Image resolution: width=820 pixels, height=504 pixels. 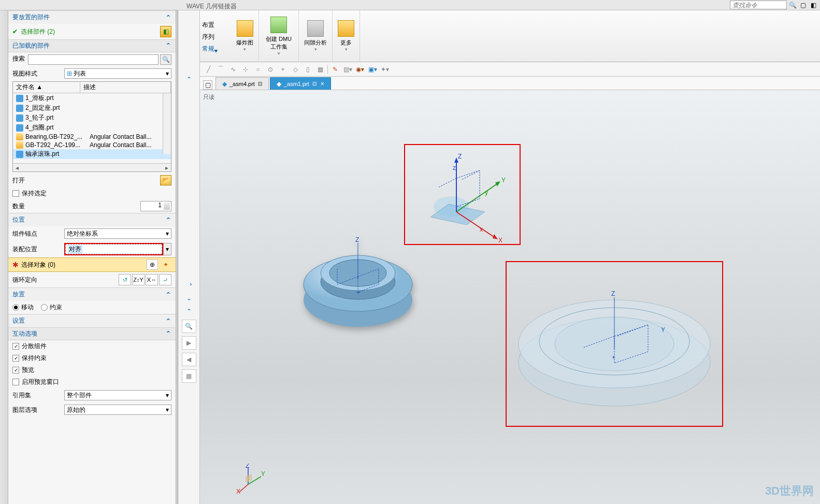 I want to click on window-icon-2: ◧, so click(x=813, y=5).